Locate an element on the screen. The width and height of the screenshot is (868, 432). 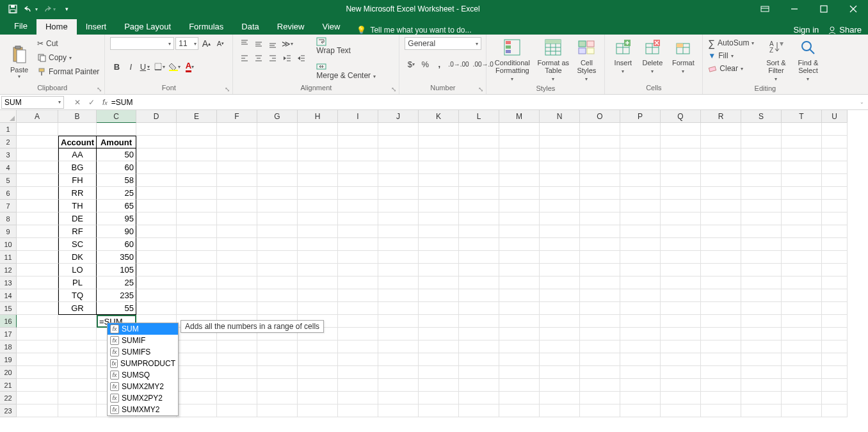
cell-E22 is located at coordinates (197, 398).